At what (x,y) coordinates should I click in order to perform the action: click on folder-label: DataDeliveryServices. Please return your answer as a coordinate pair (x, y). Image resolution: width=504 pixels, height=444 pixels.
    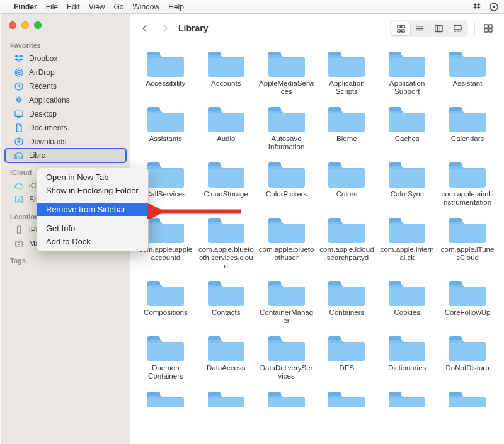
    Looking at the image, I should click on (287, 373).